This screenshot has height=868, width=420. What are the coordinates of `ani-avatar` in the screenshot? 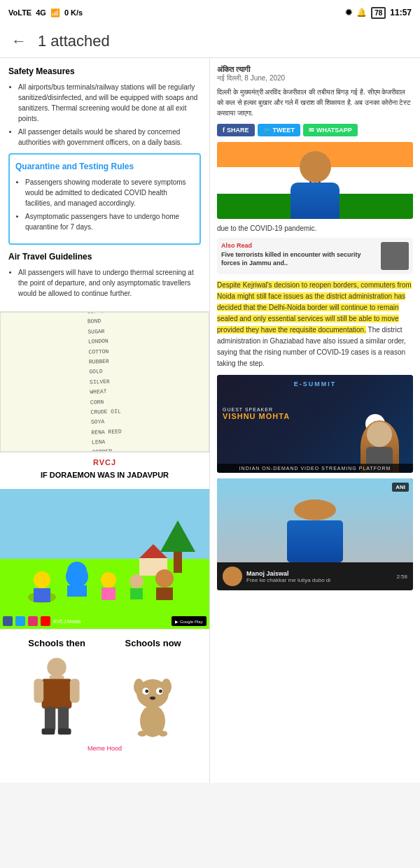 It's located at (232, 576).